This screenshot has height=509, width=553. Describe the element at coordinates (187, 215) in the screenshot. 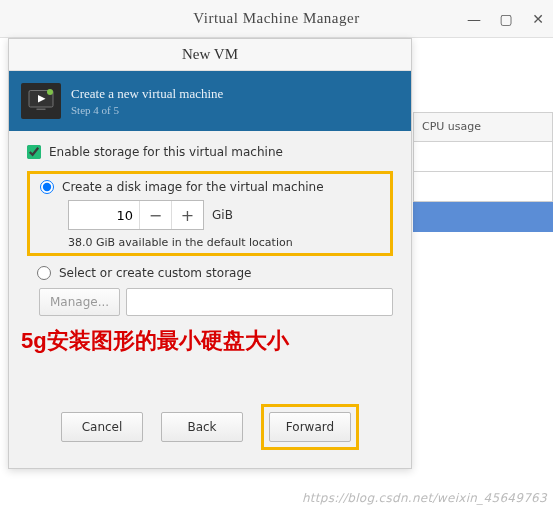

I see `size-increment-button: +` at that location.